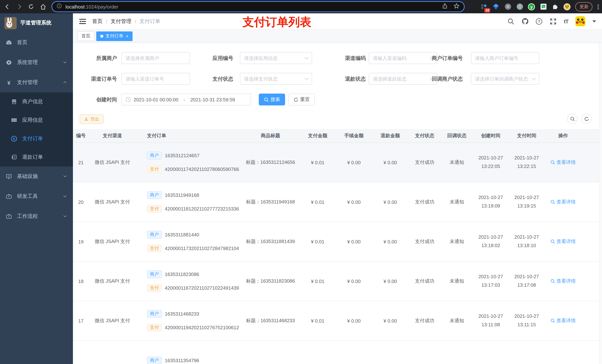 The image size is (602, 364). Describe the element at coordinates (182, 274) in the screenshot. I see `merchant-order-no: 1635311823086` at that location.